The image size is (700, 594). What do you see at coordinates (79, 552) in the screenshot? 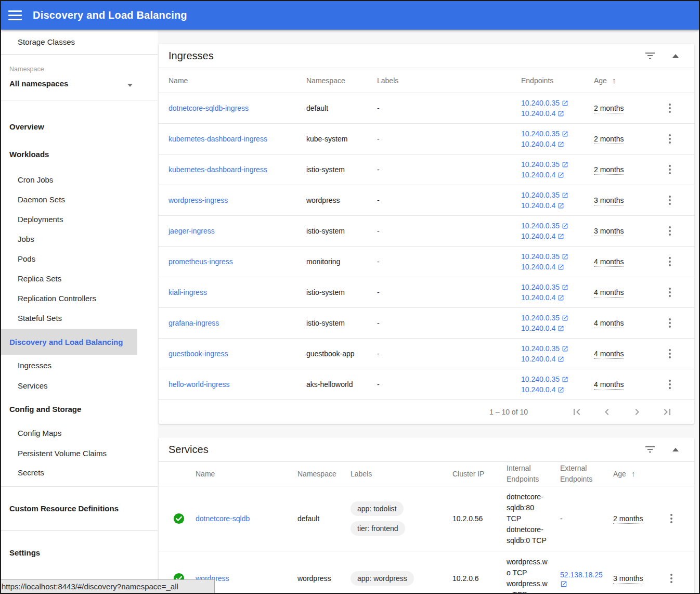
I see `sidebar-item-settings: Settings` at bounding box center [79, 552].